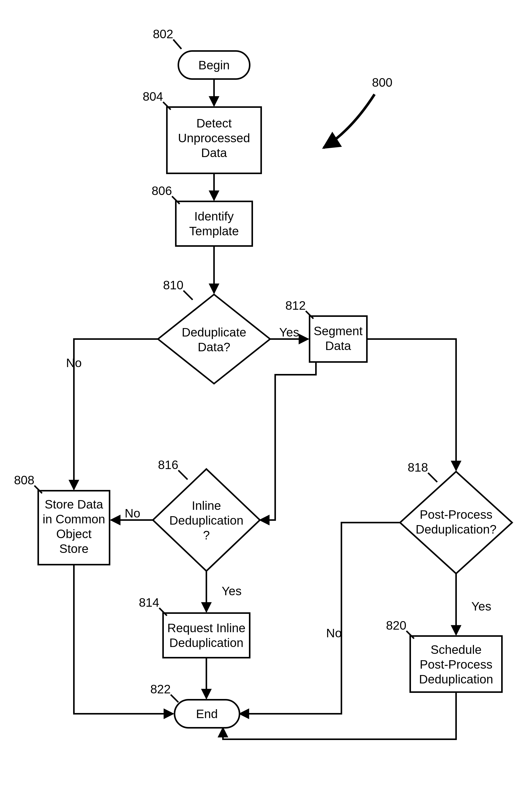 The width and height of the screenshot is (532, 791). Describe the element at coordinates (74, 519) in the screenshot. I see `store-l2: in Common` at that location.